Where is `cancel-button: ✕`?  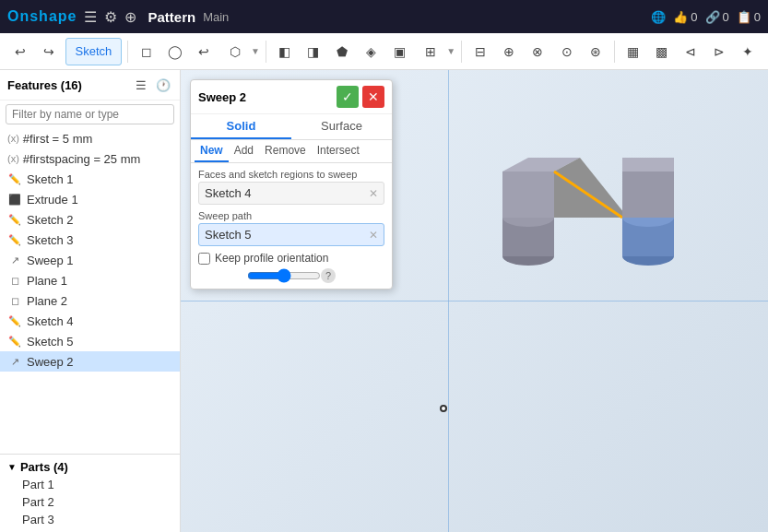 cancel-button: ✕ is located at coordinates (373, 97).